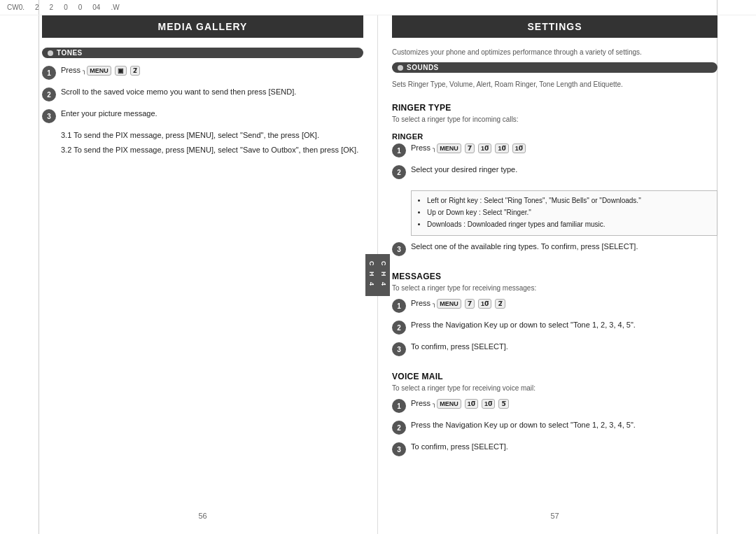 This screenshot has width=756, height=534. Describe the element at coordinates (554, 328) in the screenshot. I see `messages-step-2: 2 Press the Navigation Key up or down to…` at that location.